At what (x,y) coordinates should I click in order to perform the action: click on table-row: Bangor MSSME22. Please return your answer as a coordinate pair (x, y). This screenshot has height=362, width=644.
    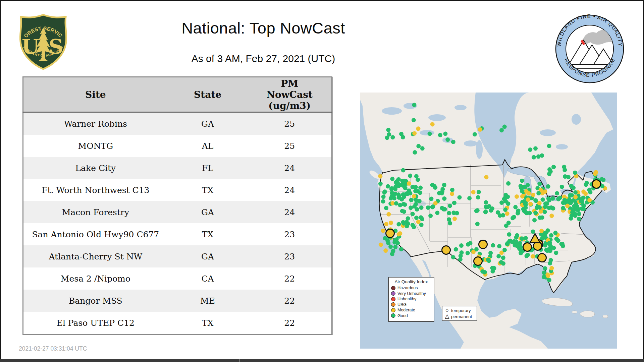
    Looking at the image, I should click on (178, 301).